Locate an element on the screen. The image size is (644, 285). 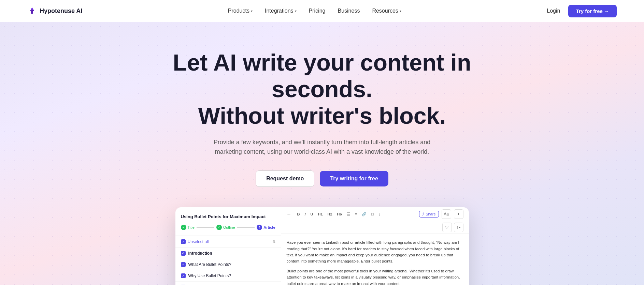
outline-panel: Using Bullet Points for Maximum Impact ✓… is located at coordinates (228, 246).